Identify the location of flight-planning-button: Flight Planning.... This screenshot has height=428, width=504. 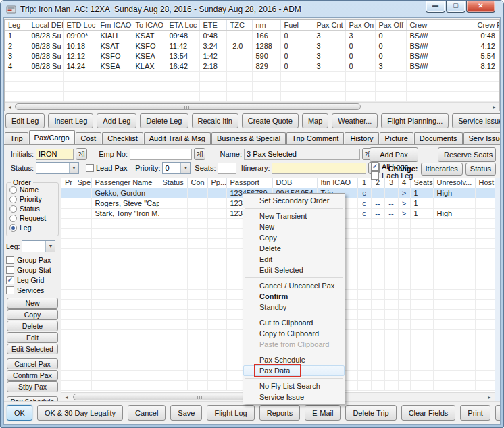
(415, 121).